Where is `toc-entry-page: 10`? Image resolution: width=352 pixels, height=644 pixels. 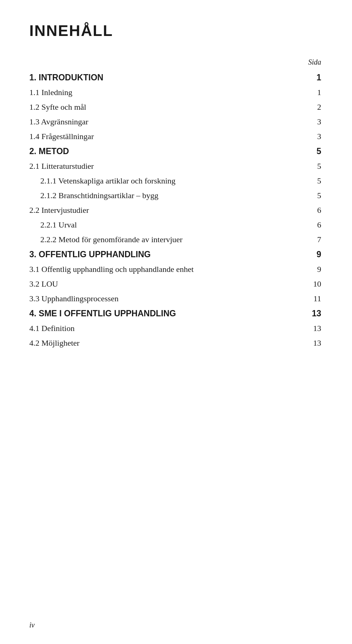 toc-entry-page: 10 is located at coordinates (317, 284).